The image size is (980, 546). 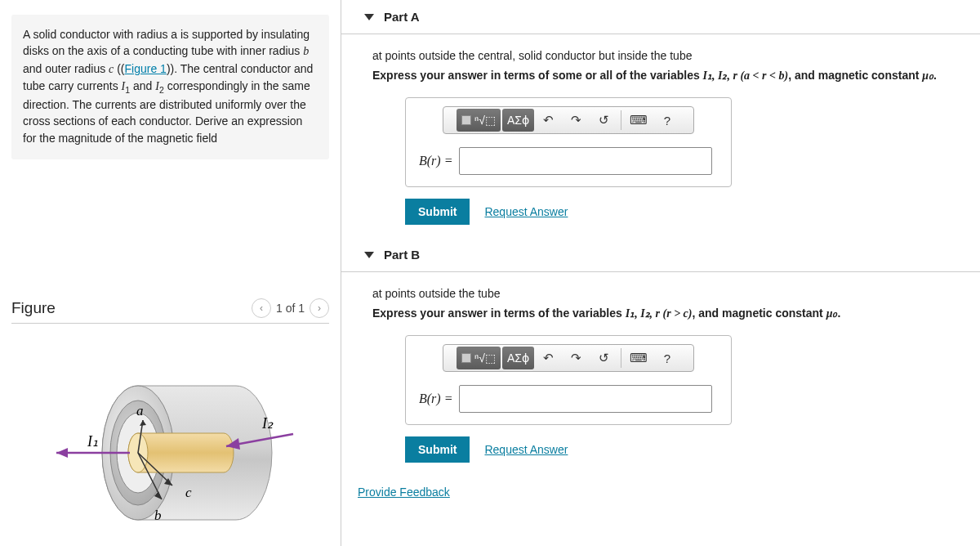 What do you see at coordinates (586, 399) in the screenshot?
I see `answer-input-b` at bounding box center [586, 399].